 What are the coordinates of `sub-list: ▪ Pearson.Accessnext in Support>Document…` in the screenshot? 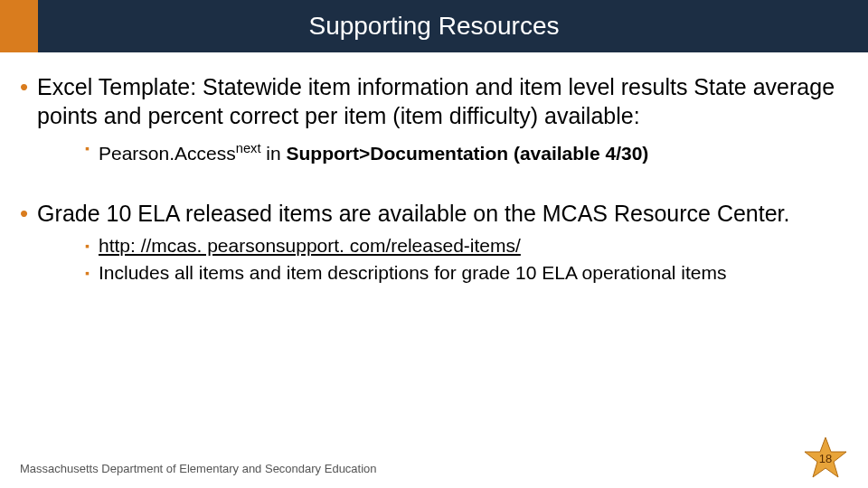 It's located at (467, 151).